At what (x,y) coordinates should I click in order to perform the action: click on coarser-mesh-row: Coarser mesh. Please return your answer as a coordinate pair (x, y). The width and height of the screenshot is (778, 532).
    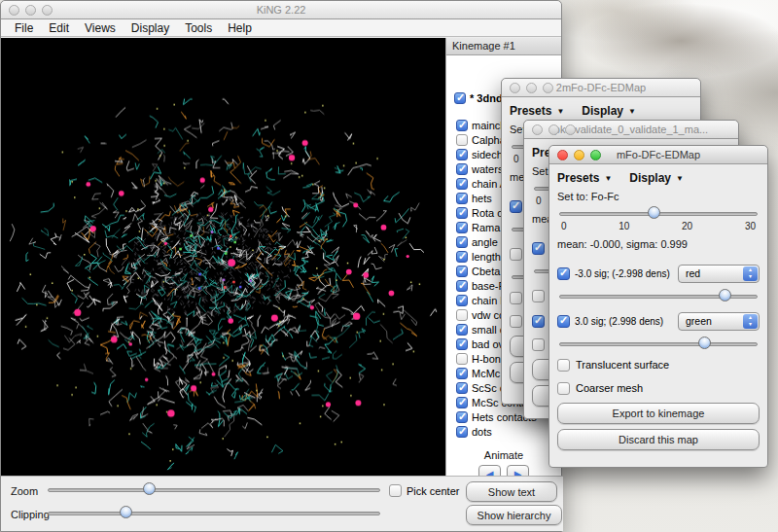
    Looking at the image, I should click on (658, 388).